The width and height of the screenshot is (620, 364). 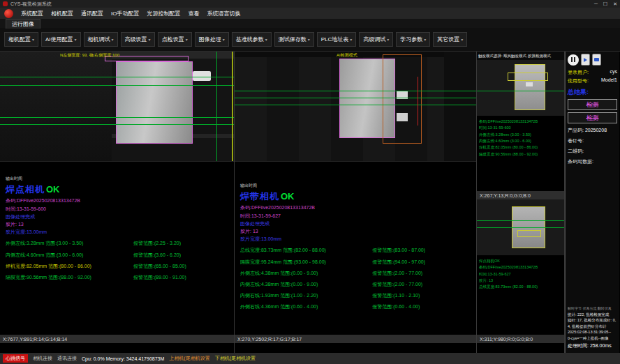 What do you see at coordinates (596, 4) in the screenshot?
I see `minimize-button: ─` at bounding box center [596, 4].